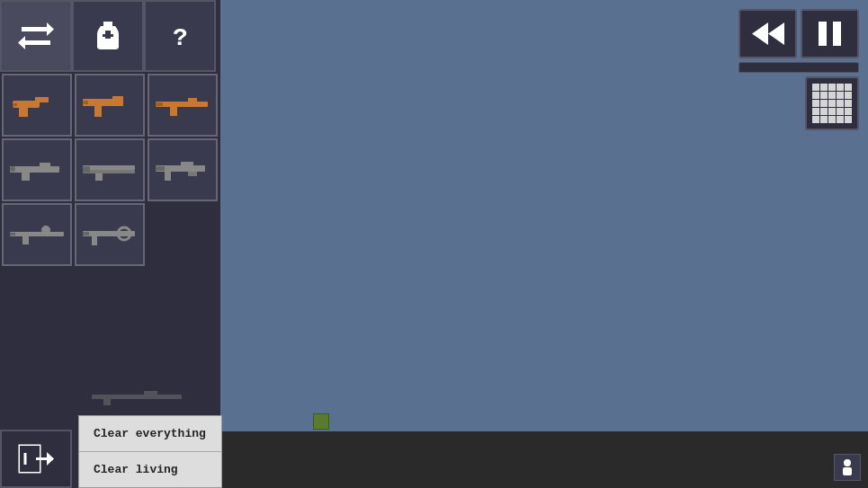 This screenshot has width=868, height=488. What do you see at coordinates (832, 103) in the screenshot?
I see `grid-toggle-button` at bounding box center [832, 103].